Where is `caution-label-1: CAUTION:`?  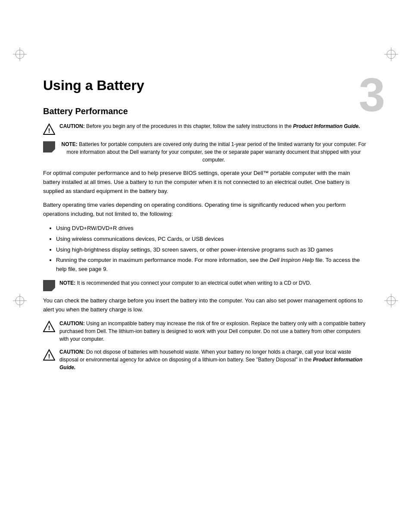
caution-label-1: CAUTION: is located at coordinates (72, 126).